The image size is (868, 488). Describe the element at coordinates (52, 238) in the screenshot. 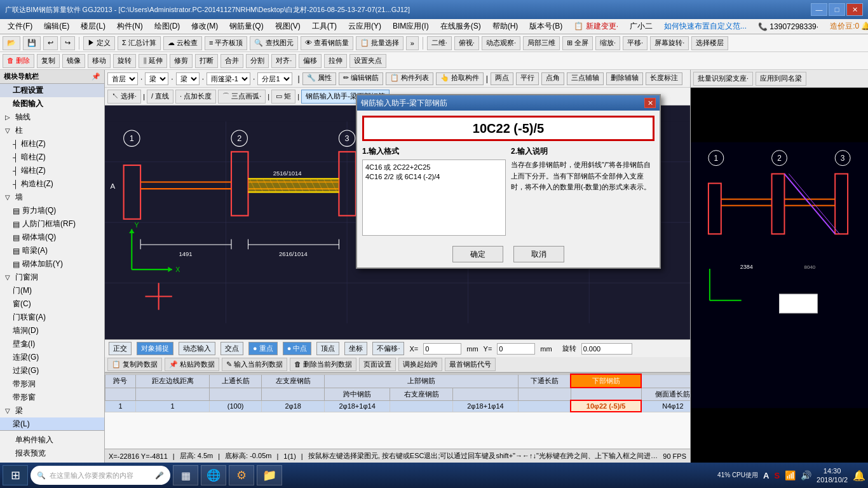

I see `sidebar-item-masonry-wall: ▤ 砌体墙(Q)` at that location.